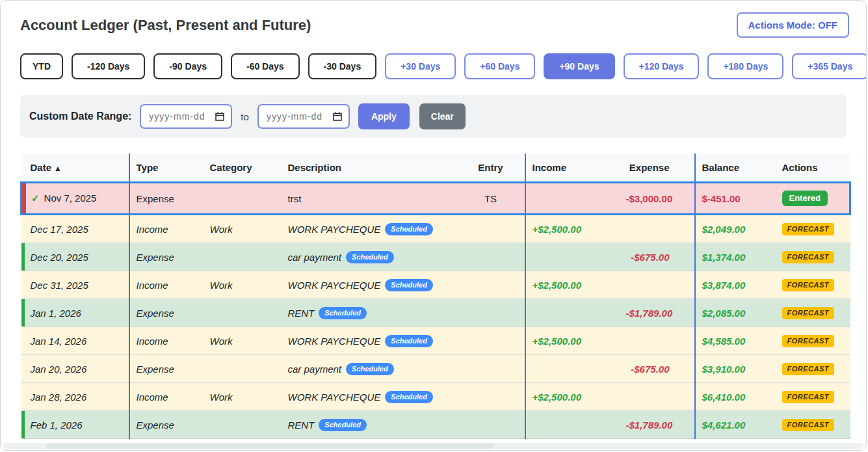 The image size is (868, 452). I want to click on table-row: Dec 20, 2025 Expense car paymentSchedule…, so click(436, 258).